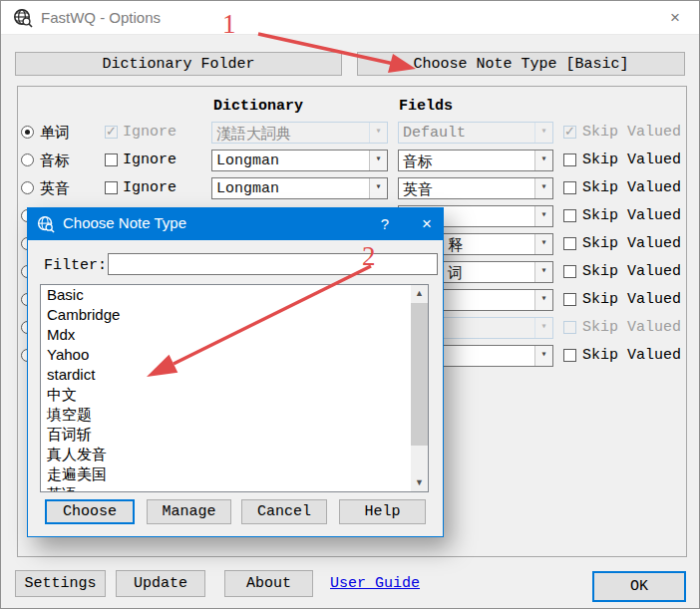 This screenshot has height=609, width=700. What do you see at coordinates (375, 584) in the screenshot?
I see `user-guide-link: User Guide` at bounding box center [375, 584].